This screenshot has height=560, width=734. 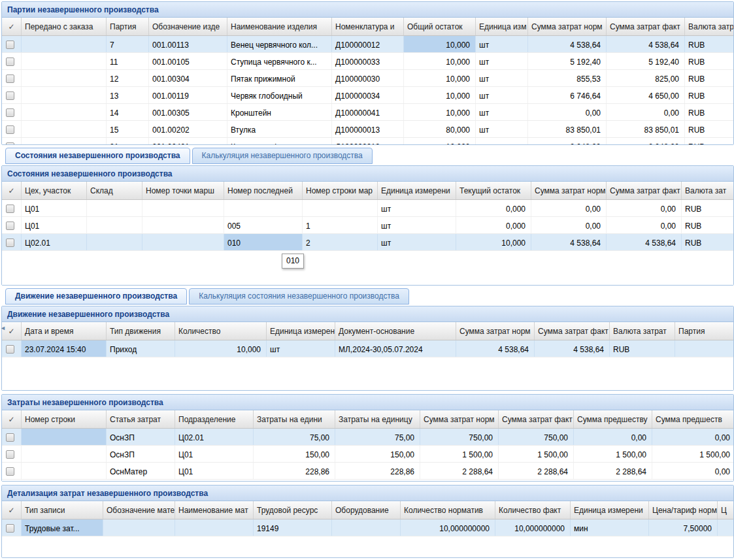 I want to click on cell: 001.00304, so click(x=188, y=78).